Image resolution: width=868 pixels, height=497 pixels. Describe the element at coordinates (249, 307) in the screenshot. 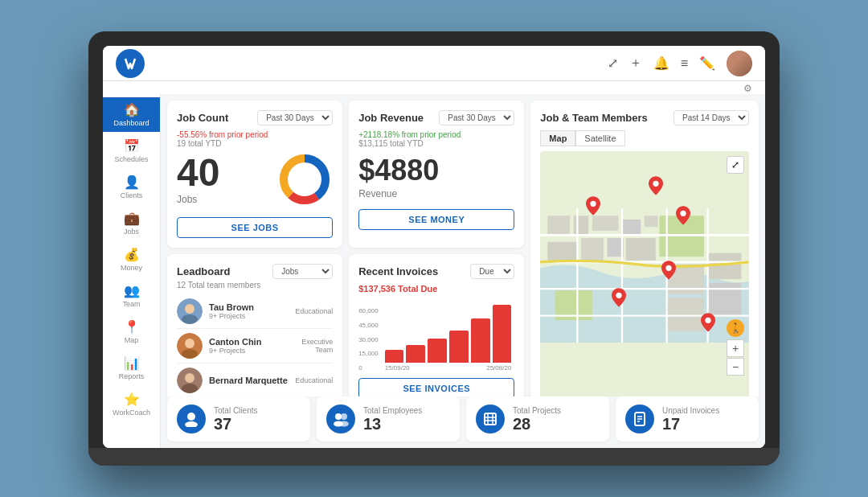

I see `member-name-1: Tau Brown` at that location.